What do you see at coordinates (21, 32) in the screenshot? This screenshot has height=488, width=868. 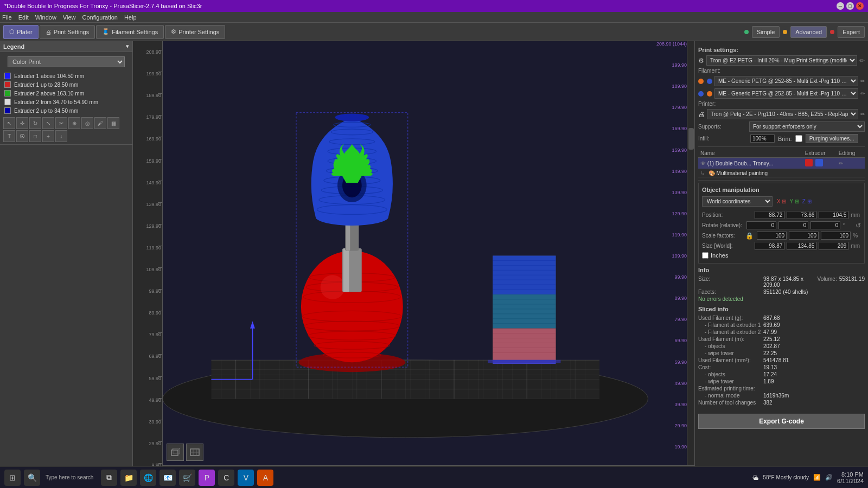 I see `plater-button: ⬡ Plater` at bounding box center [21, 32].